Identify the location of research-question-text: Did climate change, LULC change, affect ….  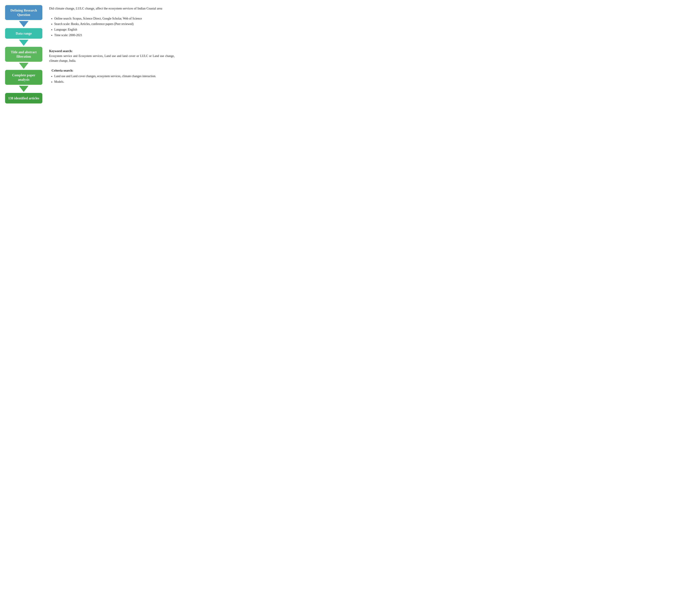
(106, 8).